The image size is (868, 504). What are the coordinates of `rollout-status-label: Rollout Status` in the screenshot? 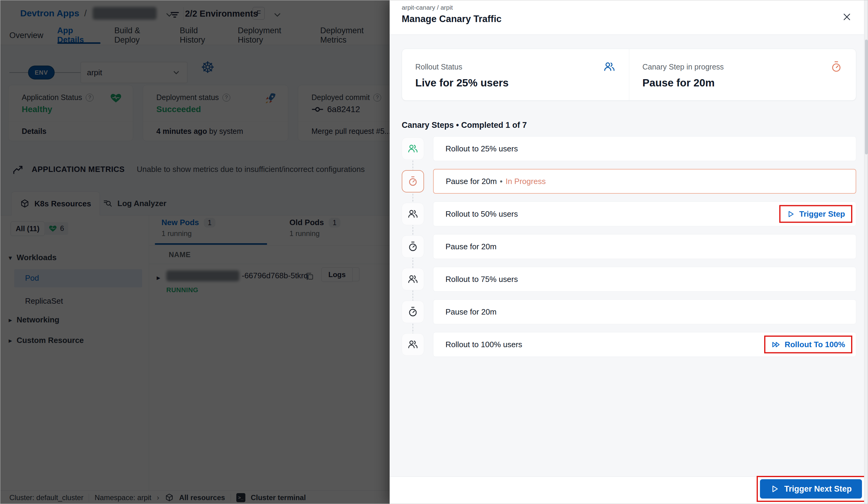 It's located at (439, 67).